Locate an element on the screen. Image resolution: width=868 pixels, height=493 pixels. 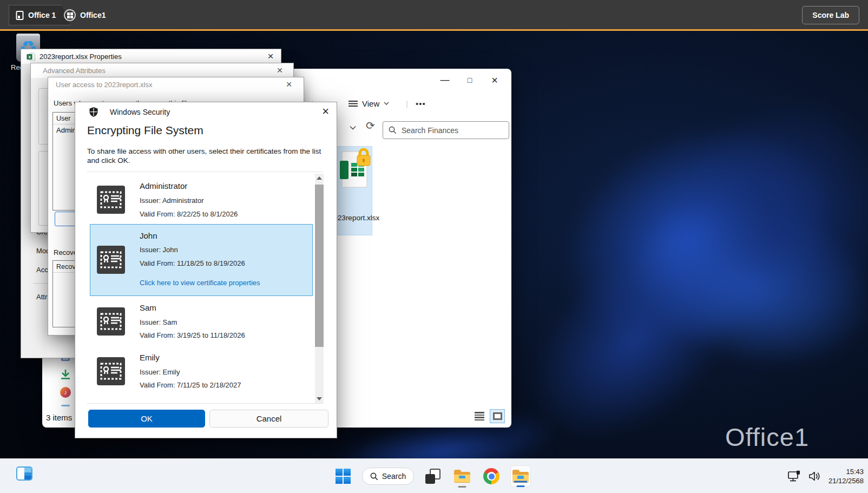
ok-label: OK is located at coordinates (147, 419).